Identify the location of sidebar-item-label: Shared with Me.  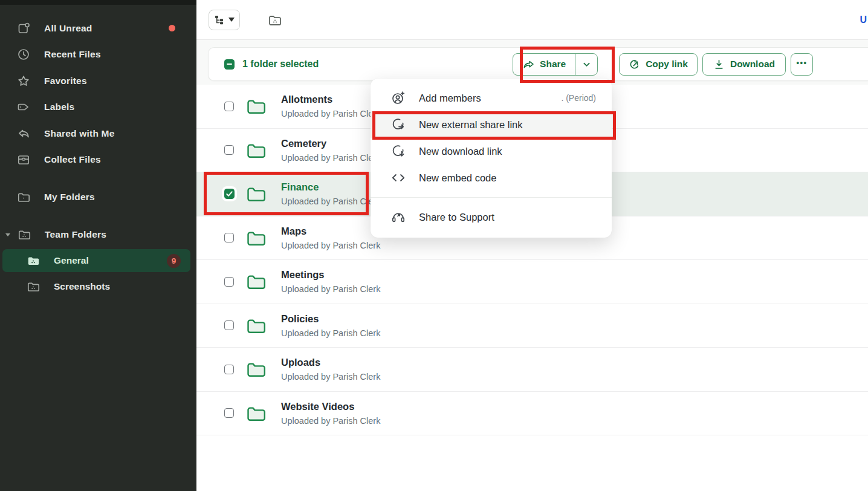
(79, 134).